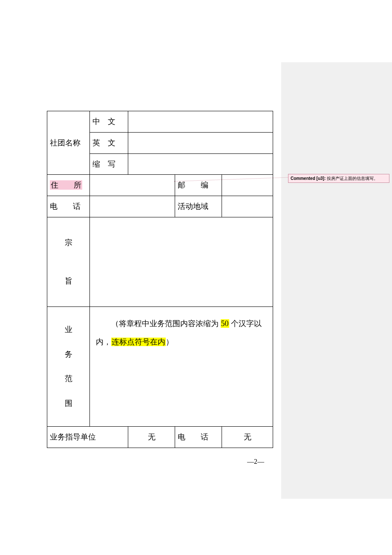  What do you see at coordinates (182, 367) in the screenshot?
I see `scope-value: （将章程中业务范围内容浓缩为 50 个汉字以内，连标点符号在内）` at bounding box center [182, 367].